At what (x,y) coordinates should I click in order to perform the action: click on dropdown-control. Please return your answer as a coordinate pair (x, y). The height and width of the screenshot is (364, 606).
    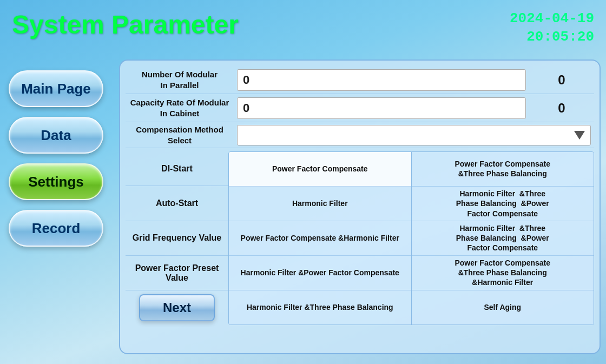
    Looking at the image, I should click on (414, 135).